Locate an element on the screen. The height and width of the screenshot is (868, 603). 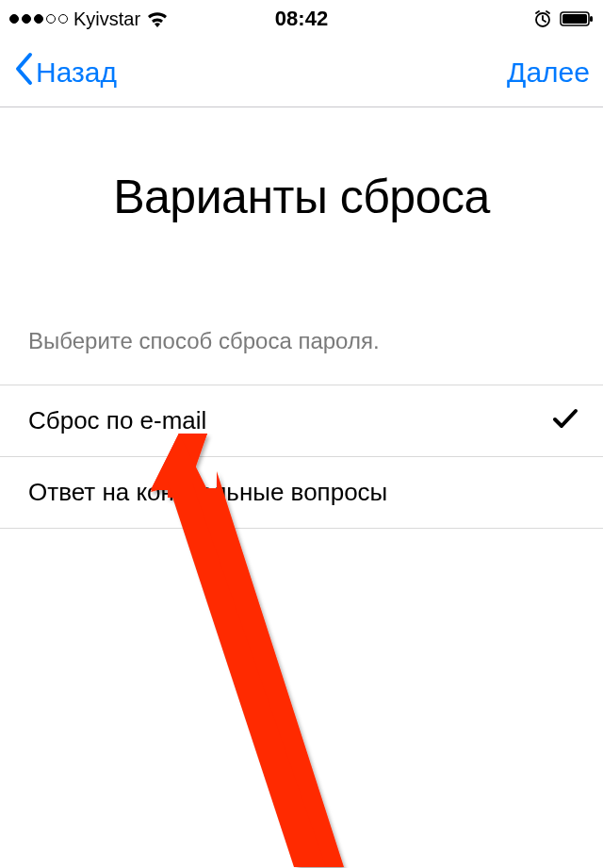
wifi-icon is located at coordinates (157, 19).